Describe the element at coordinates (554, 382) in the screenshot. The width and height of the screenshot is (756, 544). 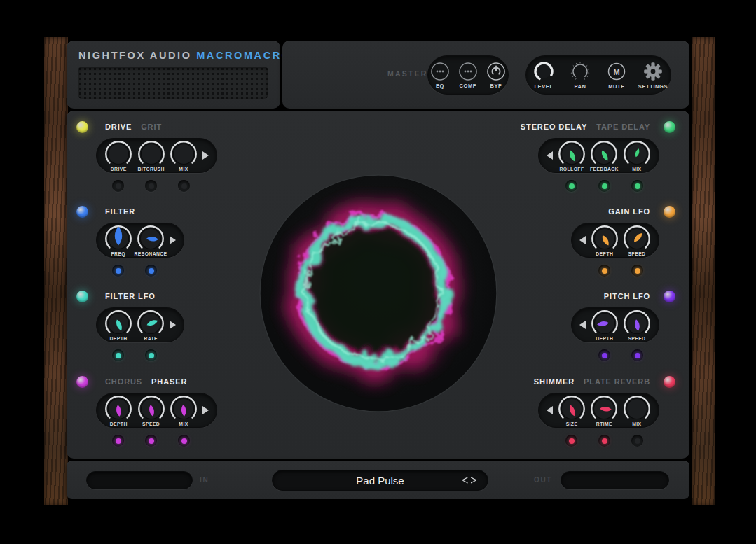
I see `mode-shimmer: SHIMMER` at that location.